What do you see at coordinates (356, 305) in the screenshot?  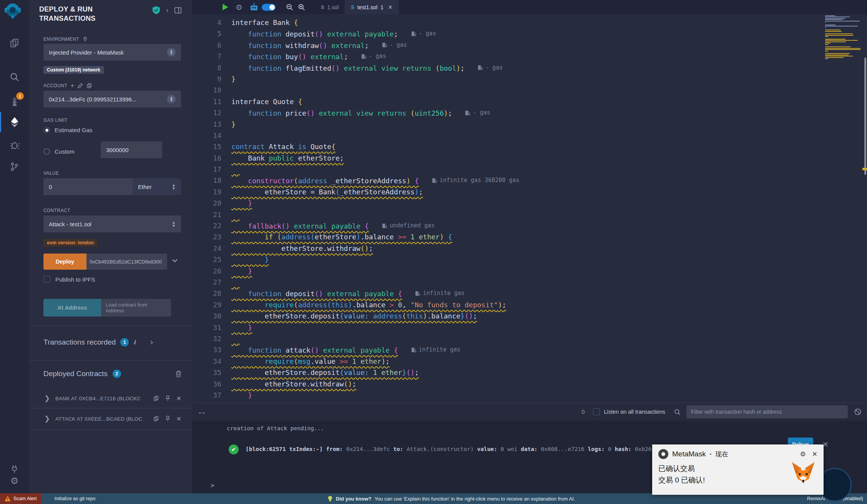 I see `code-line: 29 require(address(this).balance > 0, "N…` at bounding box center [356, 305].